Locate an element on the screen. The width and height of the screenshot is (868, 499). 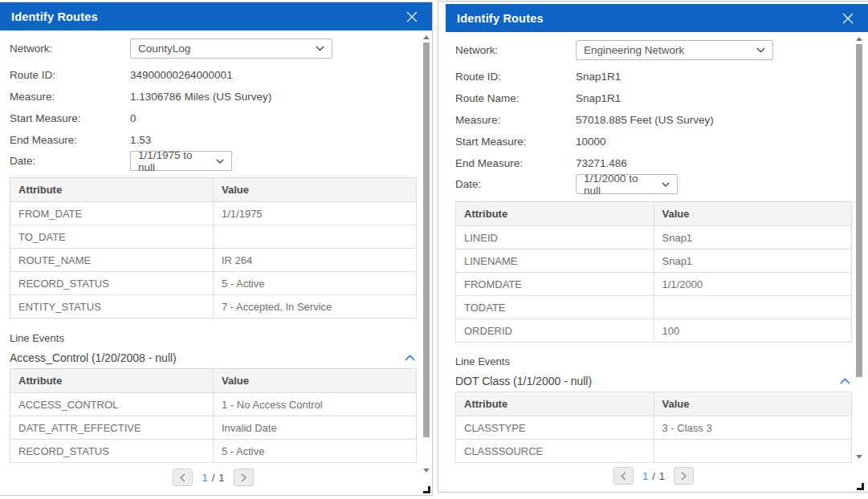
attr-cell: CLASSSOURCE is located at coordinates (556, 451).